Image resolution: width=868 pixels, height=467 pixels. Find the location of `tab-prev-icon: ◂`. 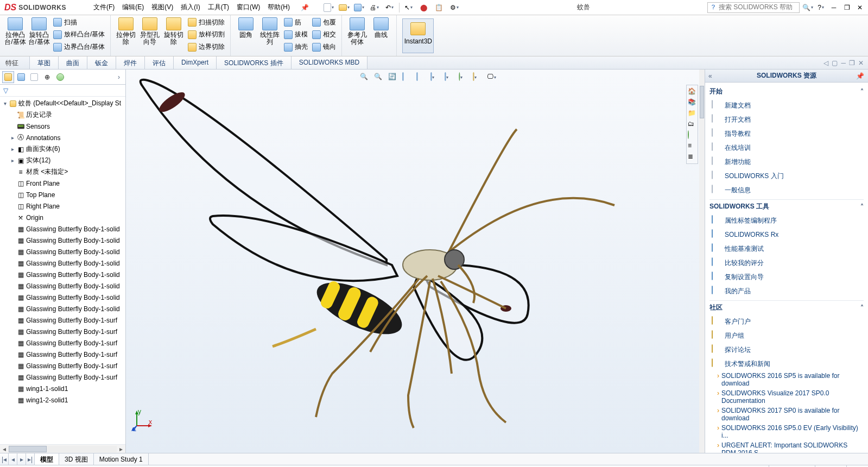

tab-prev-icon: ◂ is located at coordinates (13, 459).